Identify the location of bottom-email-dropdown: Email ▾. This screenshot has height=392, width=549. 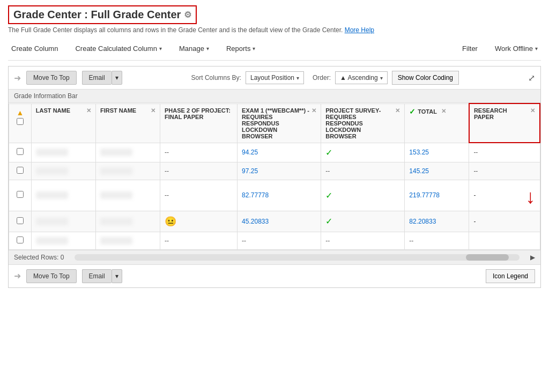
(102, 276).